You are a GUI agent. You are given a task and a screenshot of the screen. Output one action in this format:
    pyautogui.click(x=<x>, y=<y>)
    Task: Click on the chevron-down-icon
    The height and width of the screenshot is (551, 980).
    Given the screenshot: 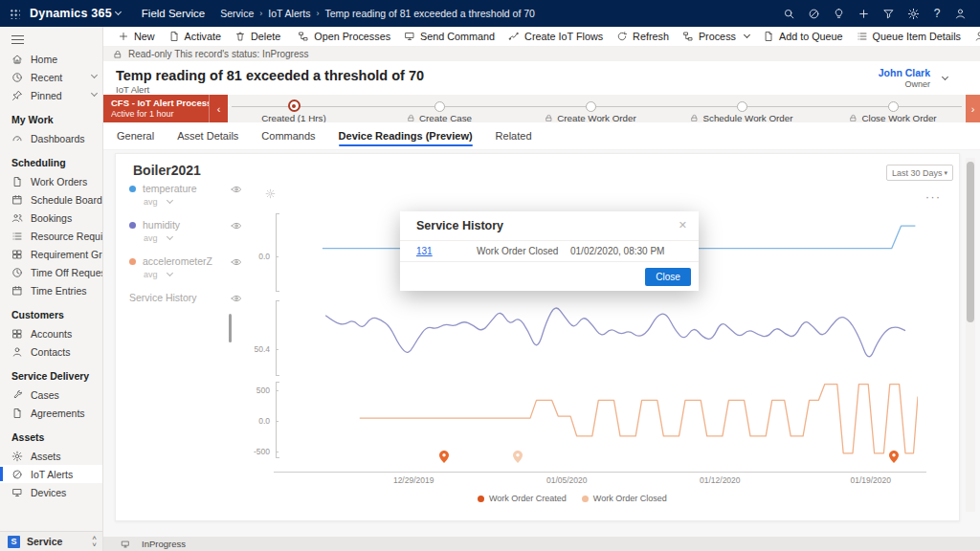 What is the action you would take?
    pyautogui.click(x=168, y=272)
    